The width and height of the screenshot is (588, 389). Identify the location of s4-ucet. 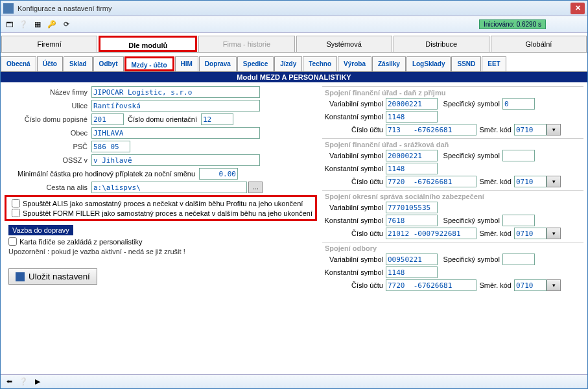
(431, 285).